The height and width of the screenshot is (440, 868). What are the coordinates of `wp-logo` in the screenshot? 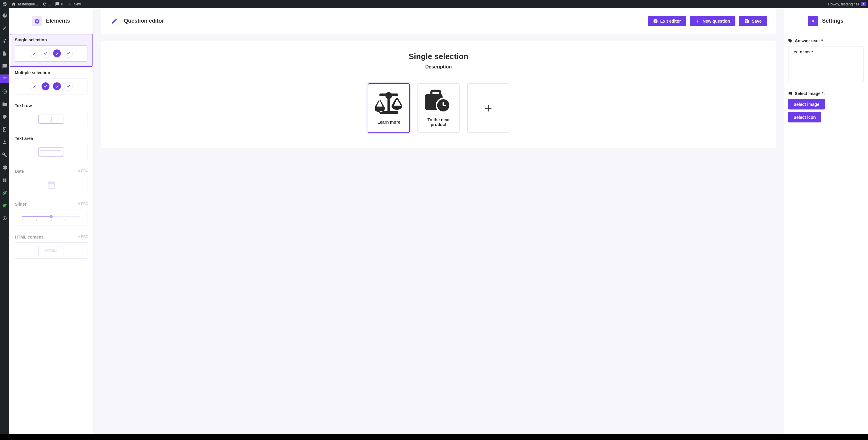 It's located at (5, 4).